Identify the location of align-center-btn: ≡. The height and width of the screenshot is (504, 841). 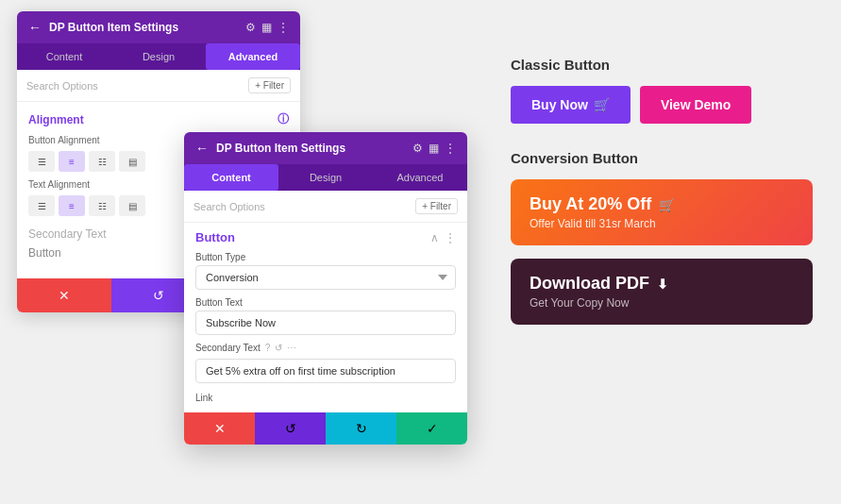
(72, 161).